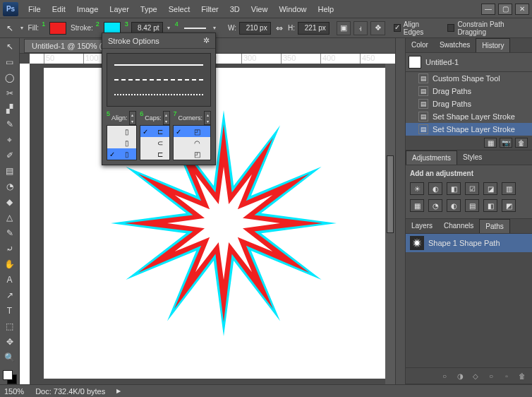 The image size is (532, 397). I want to click on path-ops-button-2: ⫞, so click(361, 28).